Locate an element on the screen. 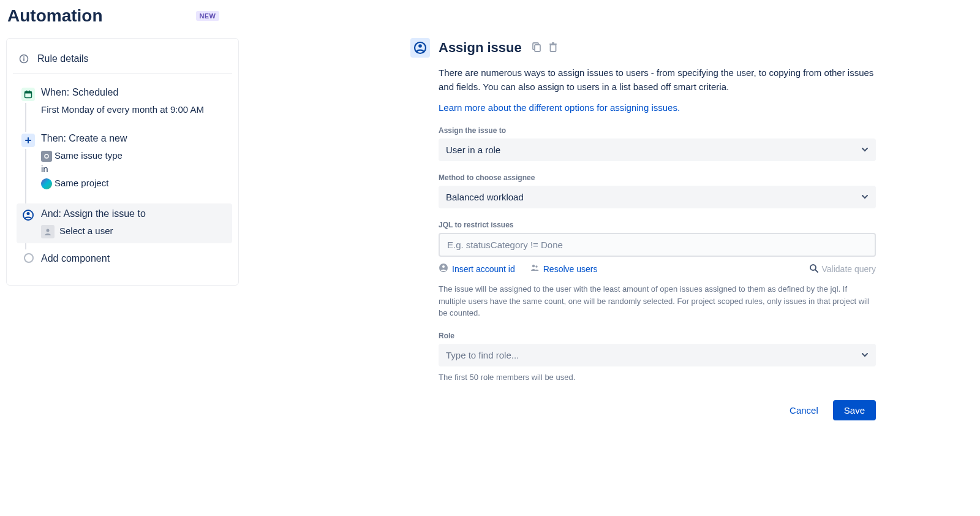 Image resolution: width=980 pixels, height=516 pixels. rule-details-link: Rule details is located at coordinates (123, 61).